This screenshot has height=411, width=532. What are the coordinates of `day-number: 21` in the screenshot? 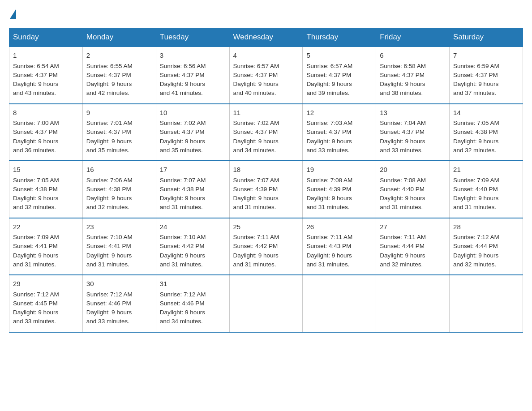 It's located at (486, 170).